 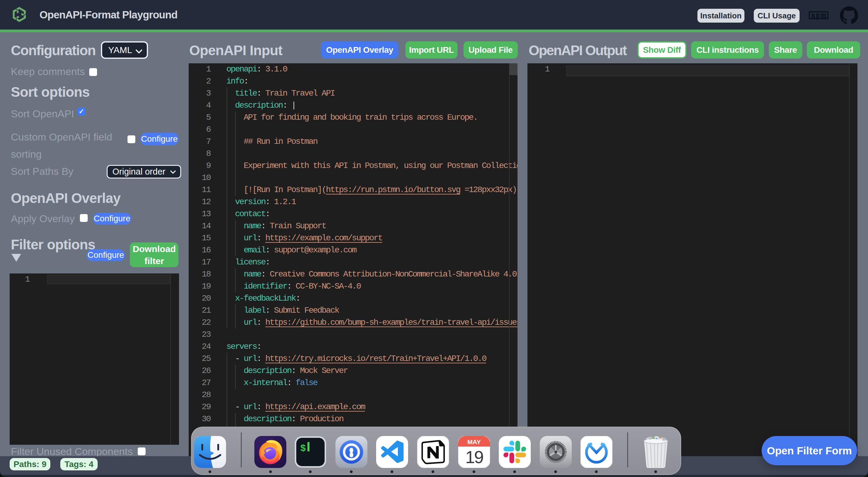 What do you see at coordinates (474, 457) in the screenshot?
I see `svg-text: 19` at bounding box center [474, 457].